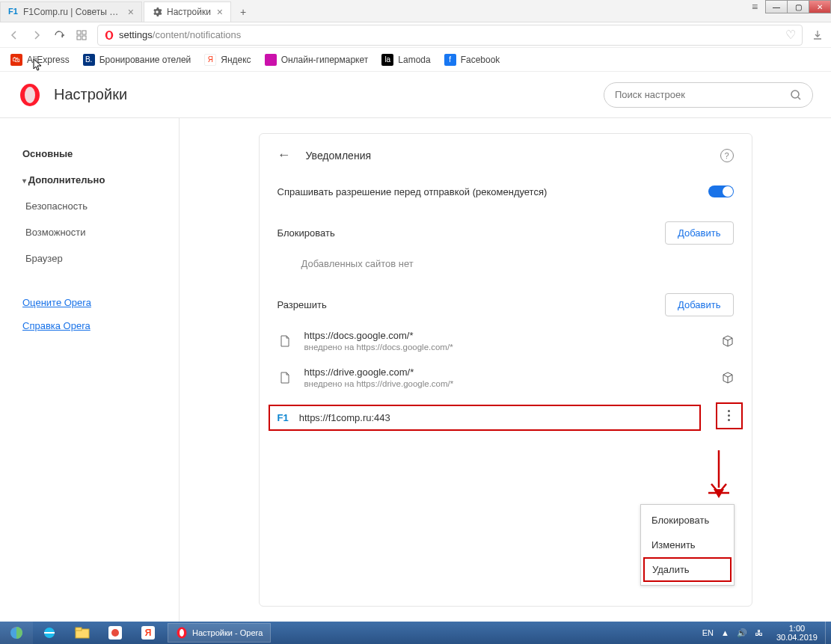  What do you see at coordinates (776, 7) in the screenshot?
I see `minimize-button: —` at bounding box center [776, 7].